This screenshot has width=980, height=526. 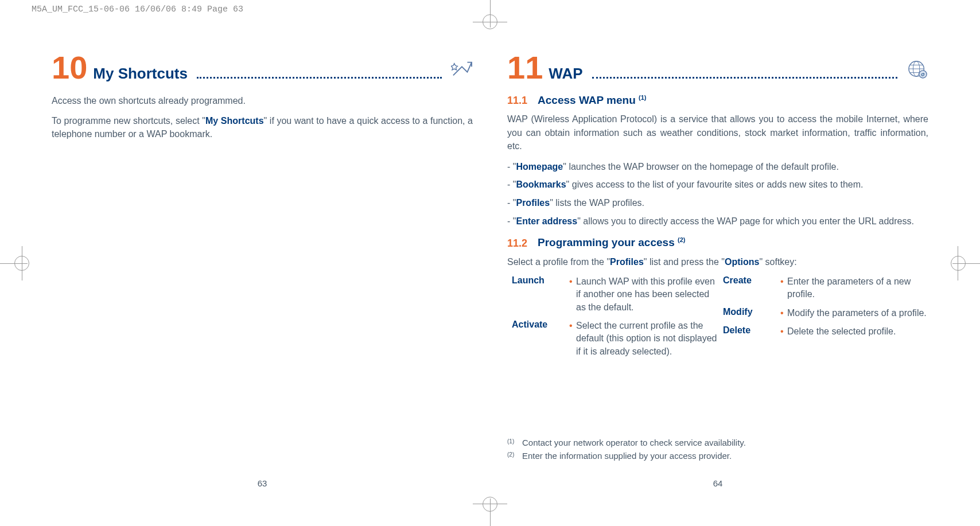 I want to click on text: Programming your access, so click(x=606, y=243).